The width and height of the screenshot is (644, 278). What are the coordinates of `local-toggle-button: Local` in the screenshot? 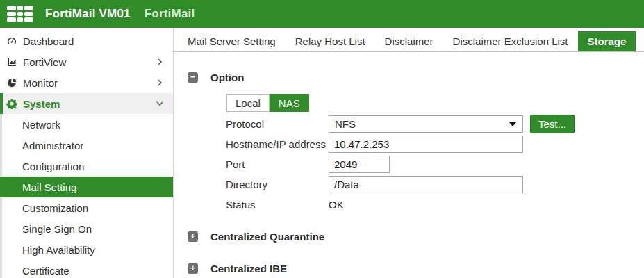 It's located at (248, 103).